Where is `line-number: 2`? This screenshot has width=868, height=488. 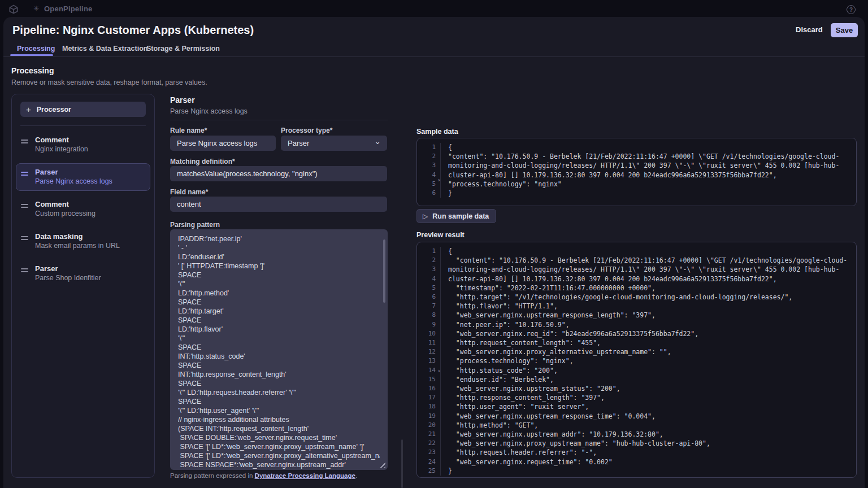
line-number: 2 is located at coordinates (434, 260).